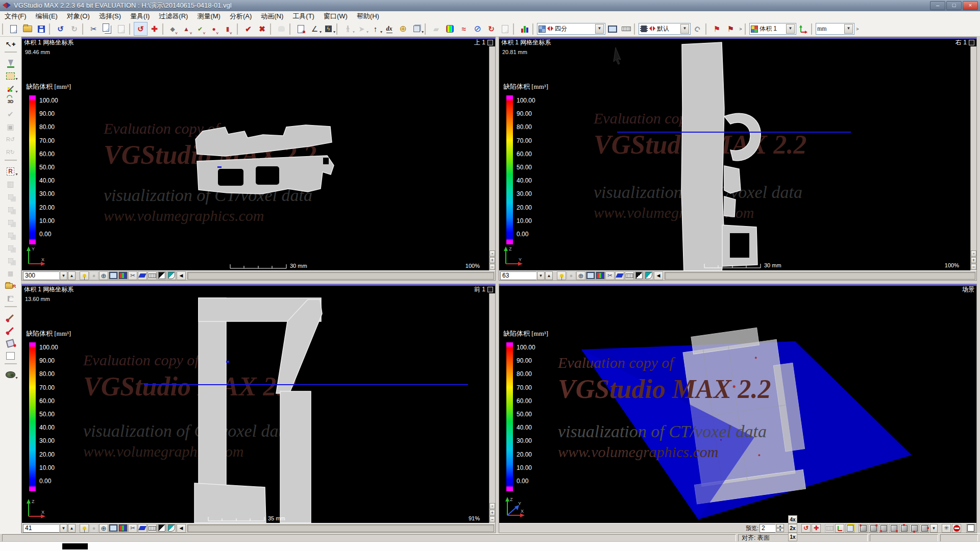 The width and height of the screenshot is (980, 551). Describe the element at coordinates (368, 16) in the screenshot. I see `menu-item: 帮助(H)` at that location.